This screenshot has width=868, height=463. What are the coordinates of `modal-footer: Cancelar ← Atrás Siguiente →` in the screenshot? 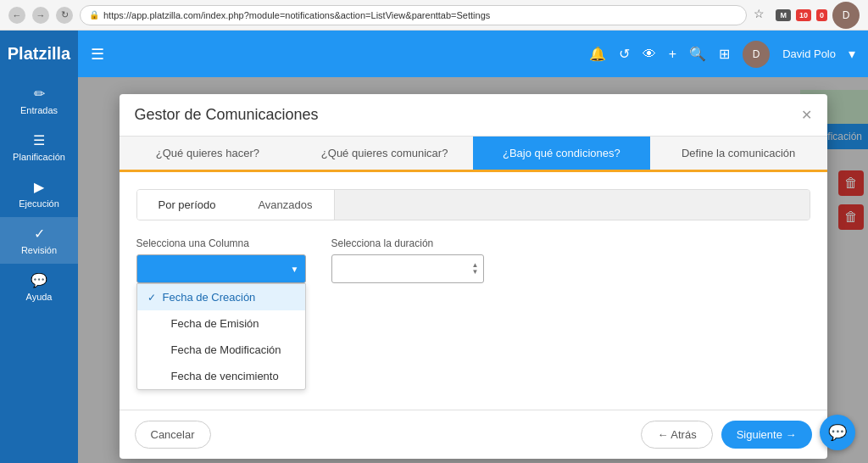 It's located at (473, 434).